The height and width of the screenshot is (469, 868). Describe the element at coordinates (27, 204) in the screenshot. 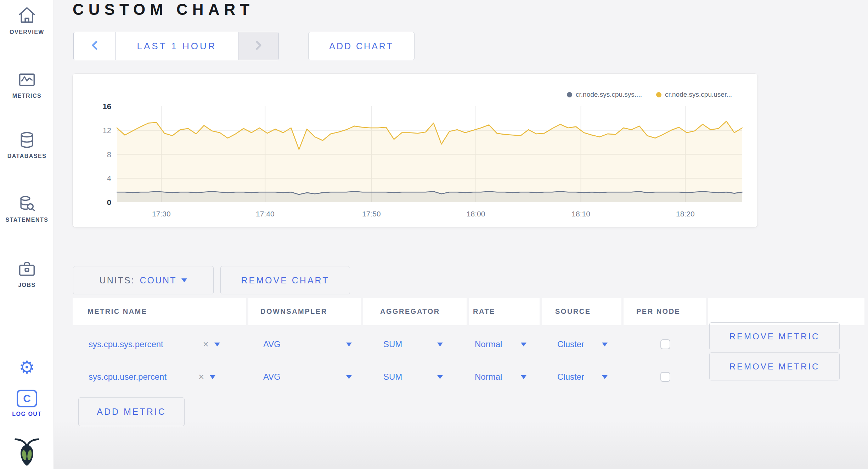

I see `statements-icon` at that location.